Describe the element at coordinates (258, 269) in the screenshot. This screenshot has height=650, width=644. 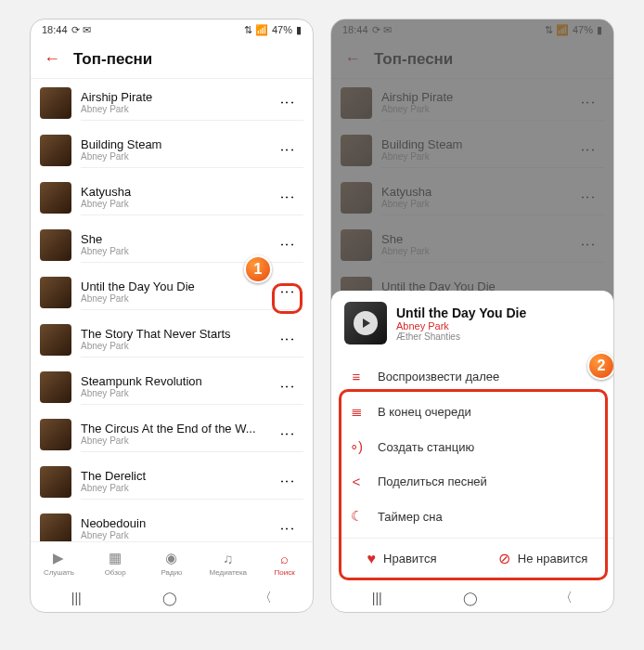
I see `callout-badge-1: 1` at that location.